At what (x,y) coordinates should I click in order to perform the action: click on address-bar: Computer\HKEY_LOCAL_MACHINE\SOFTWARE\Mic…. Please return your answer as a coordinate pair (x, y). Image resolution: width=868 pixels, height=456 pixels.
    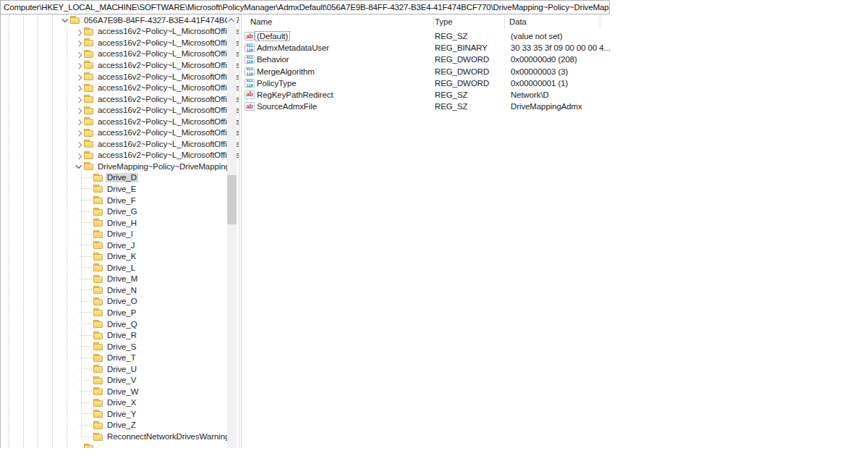
    Looking at the image, I should click on (305, 7).